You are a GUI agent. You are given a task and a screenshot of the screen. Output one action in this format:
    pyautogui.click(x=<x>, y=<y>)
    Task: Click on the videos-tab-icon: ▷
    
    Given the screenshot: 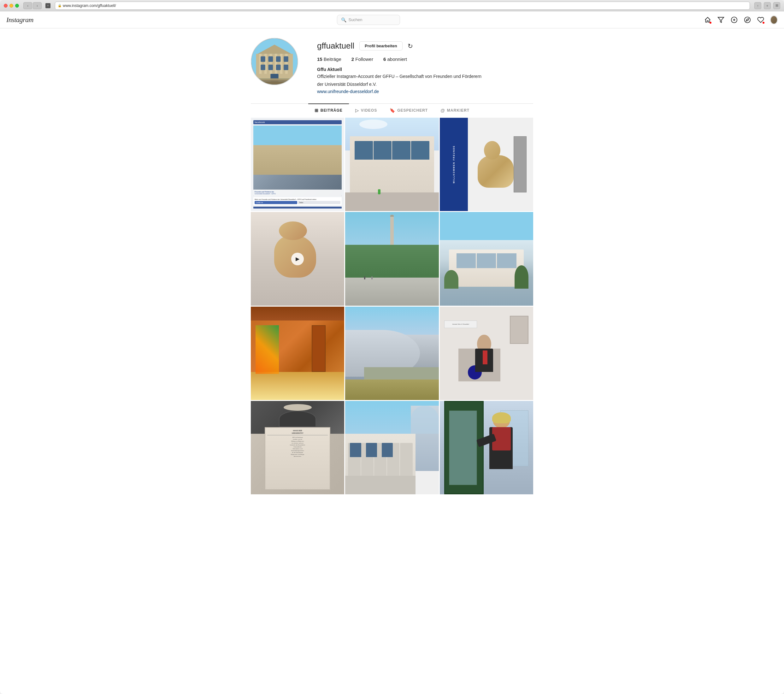 What is the action you would take?
    pyautogui.click(x=357, y=110)
    